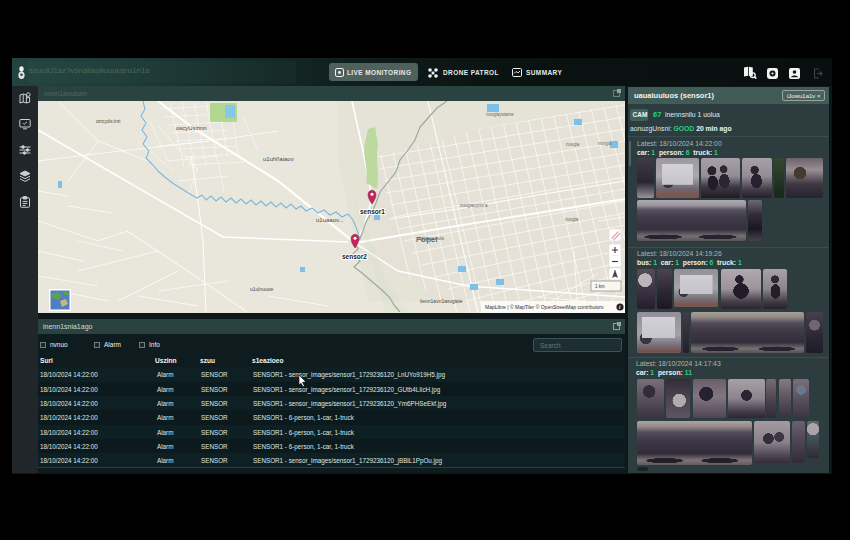  Describe the element at coordinates (330, 220) in the screenshot. I see `svg-text: u1uaaov...` at that location.